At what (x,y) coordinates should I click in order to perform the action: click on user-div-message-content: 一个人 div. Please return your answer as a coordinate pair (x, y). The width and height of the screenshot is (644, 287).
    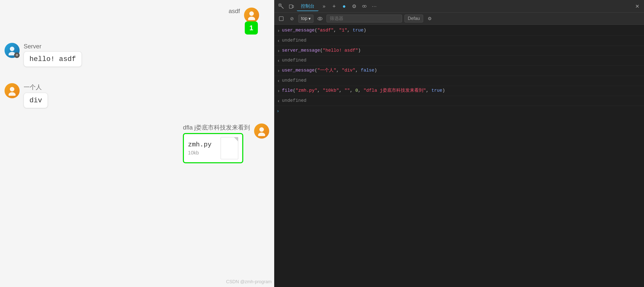
    Looking at the image, I should click on (36, 96).